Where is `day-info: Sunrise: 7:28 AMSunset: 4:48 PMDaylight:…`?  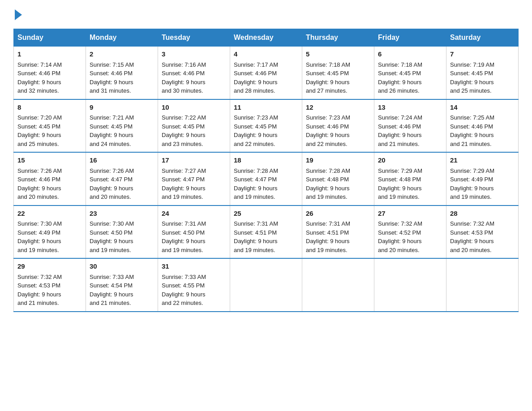 day-info: Sunrise: 7:28 AMSunset: 4:48 PMDaylight:… is located at coordinates (328, 184).